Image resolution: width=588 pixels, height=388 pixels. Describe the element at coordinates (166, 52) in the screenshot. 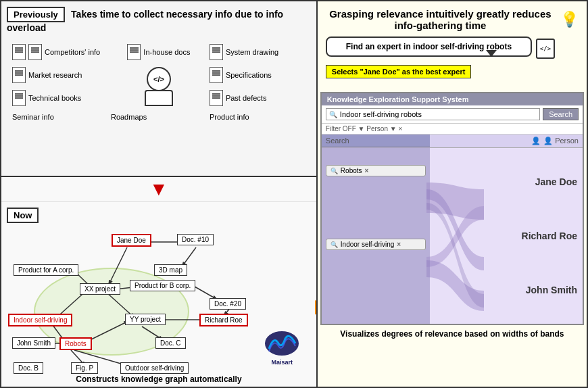

I see `inhouse-label: In-house docs` at that location.